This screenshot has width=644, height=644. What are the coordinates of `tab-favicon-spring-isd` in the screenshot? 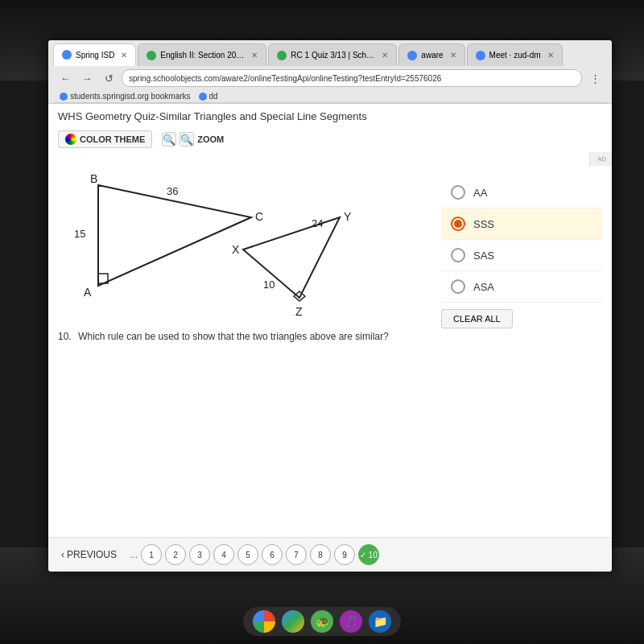 It's located at (67, 55).